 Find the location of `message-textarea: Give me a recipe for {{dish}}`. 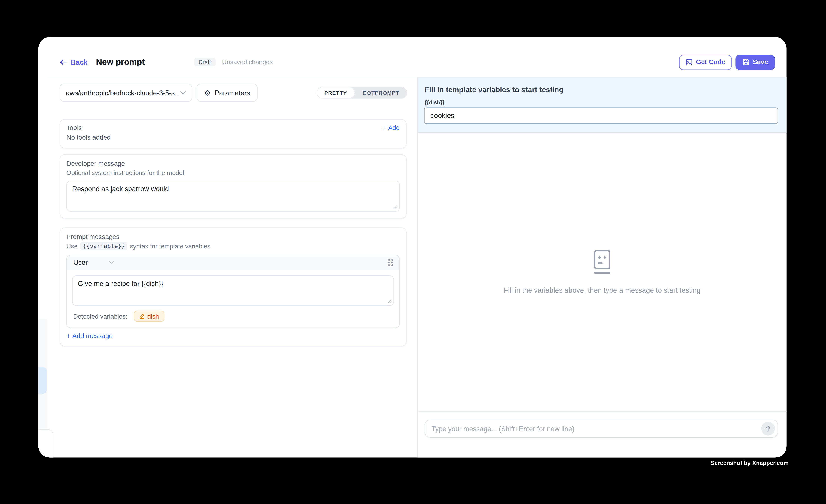

message-textarea: Give me a recipe for {{dish}} is located at coordinates (233, 291).